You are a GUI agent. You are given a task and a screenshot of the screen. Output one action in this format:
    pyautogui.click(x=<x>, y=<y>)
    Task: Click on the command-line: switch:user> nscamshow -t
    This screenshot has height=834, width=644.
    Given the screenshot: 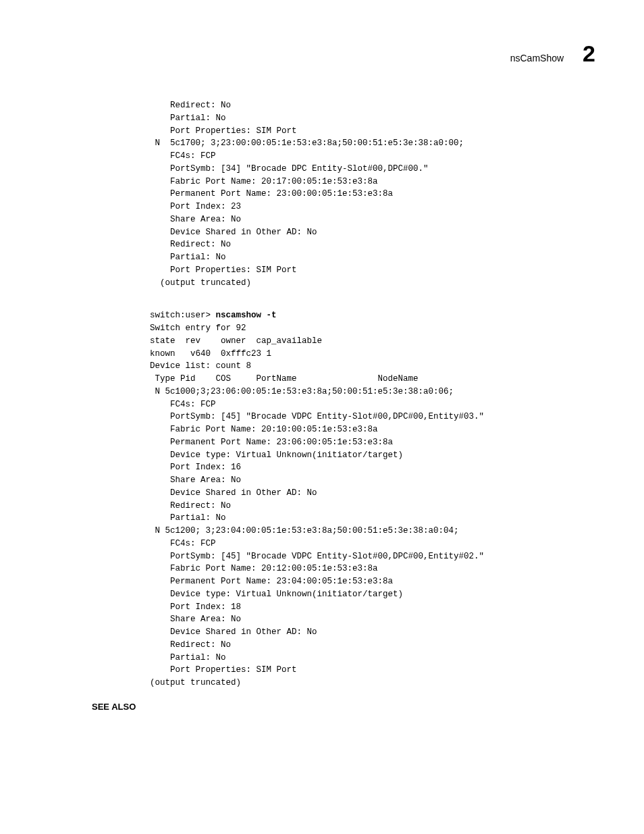 What is the action you would take?
    pyautogui.click(x=373, y=316)
    